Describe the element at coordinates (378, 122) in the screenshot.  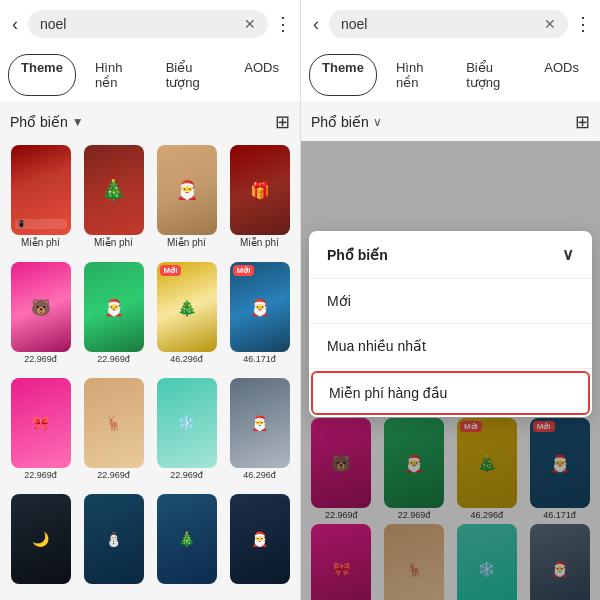
I see `right-sort-chevron-icon: ∨` at that location.